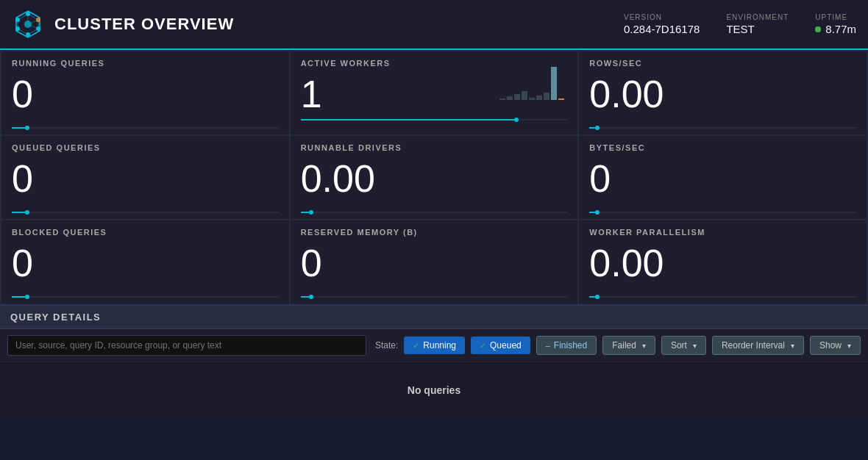 This screenshot has width=868, height=460. Describe the element at coordinates (758, 24) in the screenshot. I see `environment-info: ENVIRONMENT TEST` at that location.